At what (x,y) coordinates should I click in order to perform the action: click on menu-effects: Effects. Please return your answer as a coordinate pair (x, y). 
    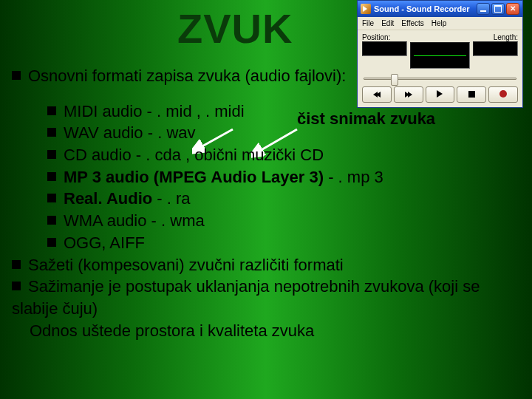
    Looking at the image, I should click on (412, 24).